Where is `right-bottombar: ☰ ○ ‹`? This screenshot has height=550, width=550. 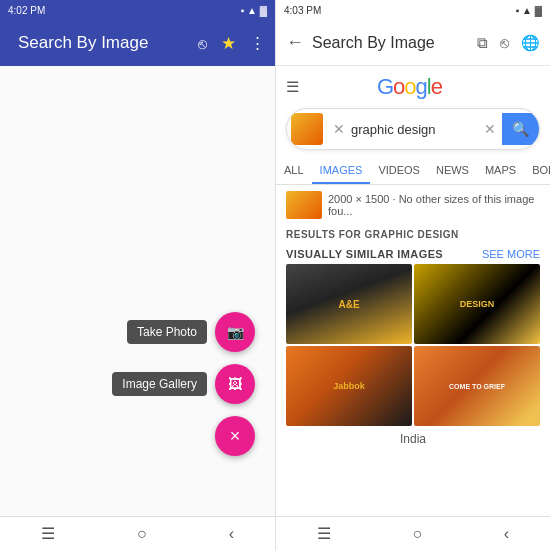
right-bottombar: ☰ ○ ‹ is located at coordinates (413, 533).